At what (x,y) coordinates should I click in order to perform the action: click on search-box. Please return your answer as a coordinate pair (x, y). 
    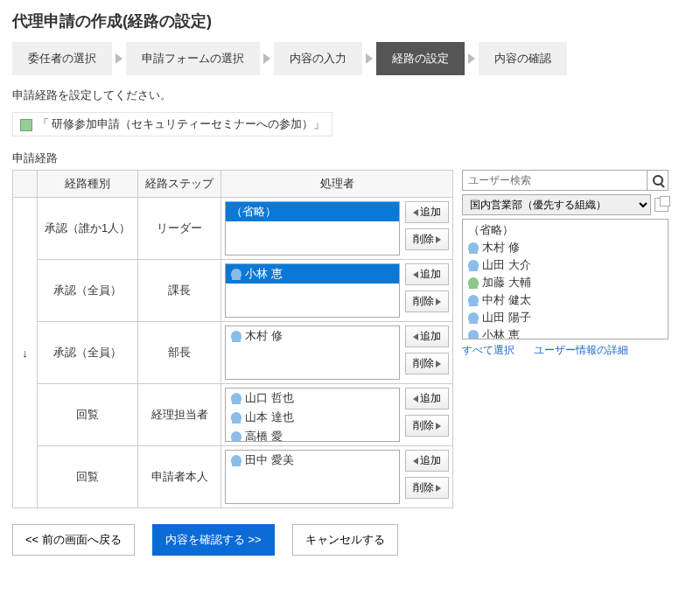
    Looking at the image, I should click on (565, 180).